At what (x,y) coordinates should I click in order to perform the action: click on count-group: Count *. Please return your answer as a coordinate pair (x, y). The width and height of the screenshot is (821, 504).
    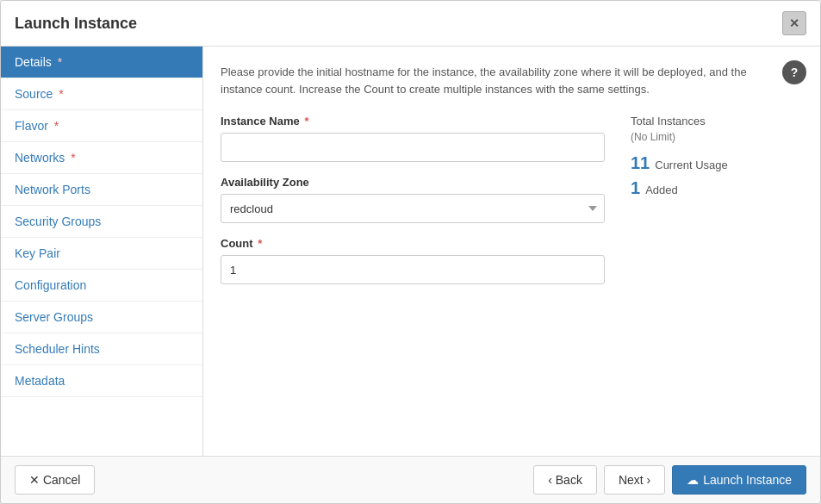
    Looking at the image, I should click on (413, 260).